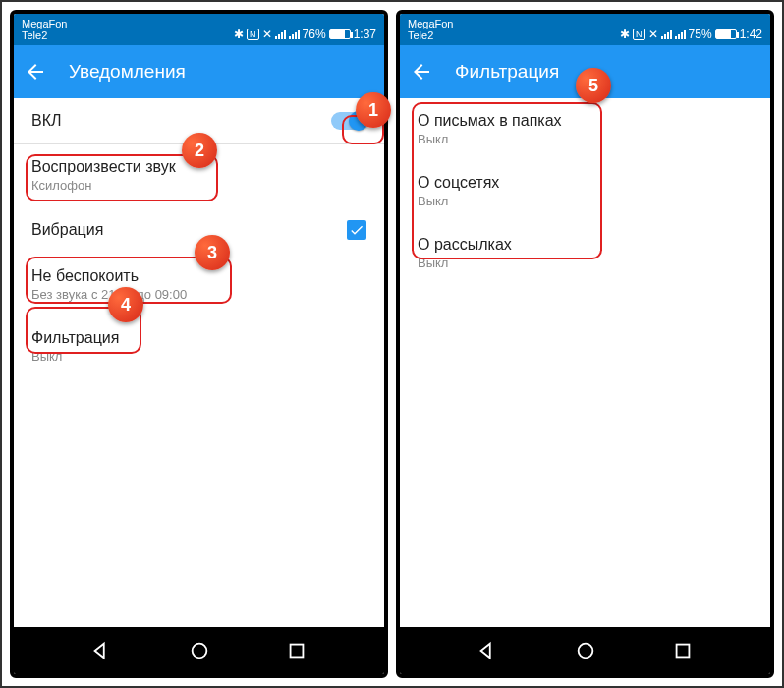 The image size is (784, 688). What do you see at coordinates (357, 230) in the screenshot?
I see `checkbox-vibration` at bounding box center [357, 230].